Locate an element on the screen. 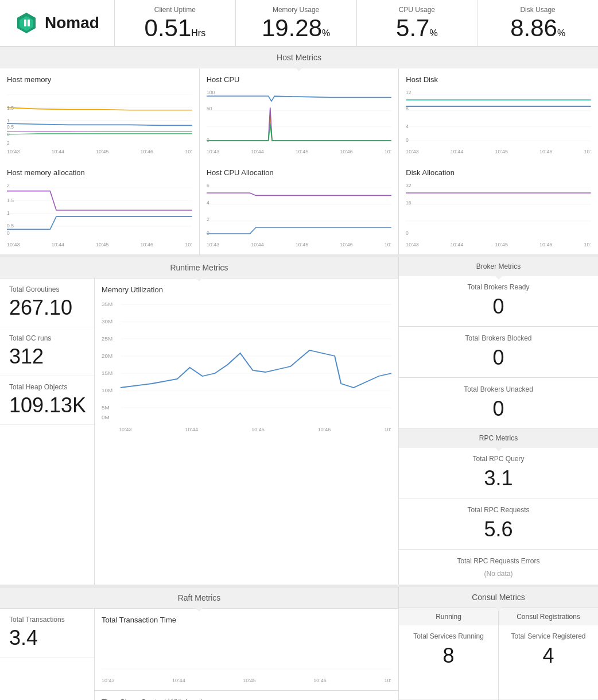  mem-util-xaxis: 10:4310:4410:4510:4610: is located at coordinates (247, 430).